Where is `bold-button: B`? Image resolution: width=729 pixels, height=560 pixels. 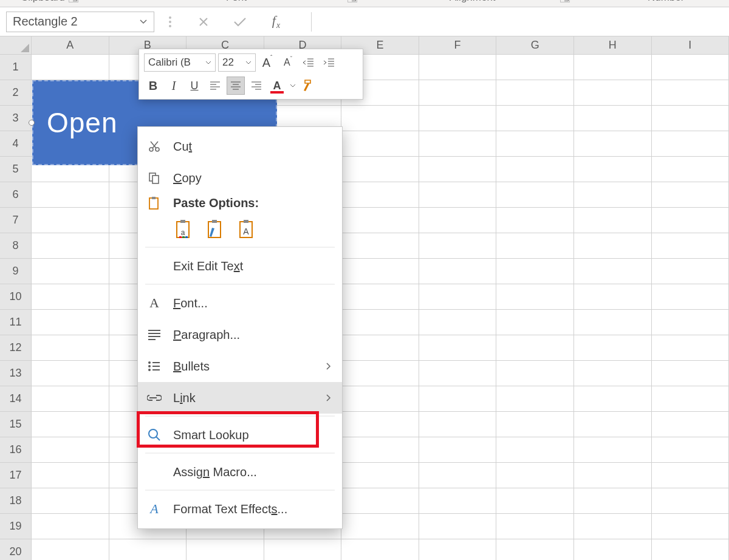
bold-button: B is located at coordinates (153, 86).